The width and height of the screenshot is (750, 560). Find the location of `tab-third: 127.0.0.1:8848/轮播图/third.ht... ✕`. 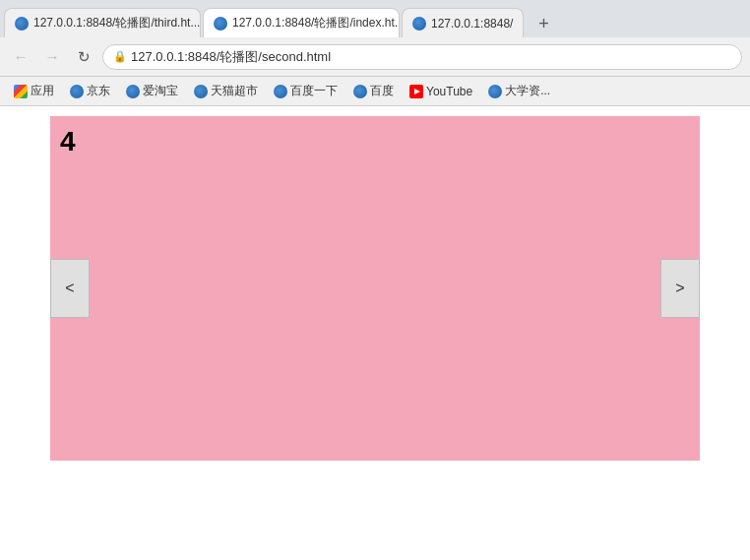

tab-third: 127.0.0.1:8848/轮播图/third.ht... ✕ is located at coordinates (102, 23).